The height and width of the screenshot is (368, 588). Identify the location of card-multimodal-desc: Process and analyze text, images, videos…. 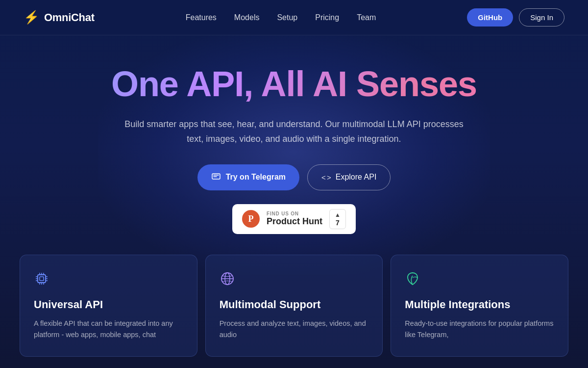
(294, 329).